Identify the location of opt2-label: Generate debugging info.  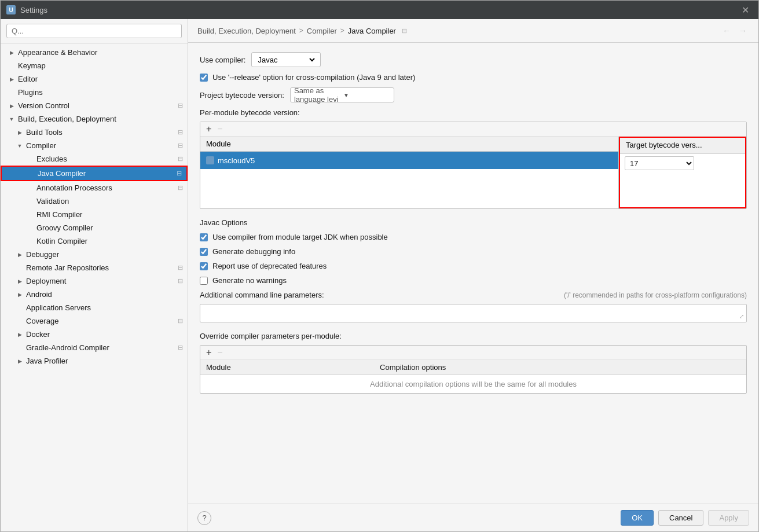
(254, 251).